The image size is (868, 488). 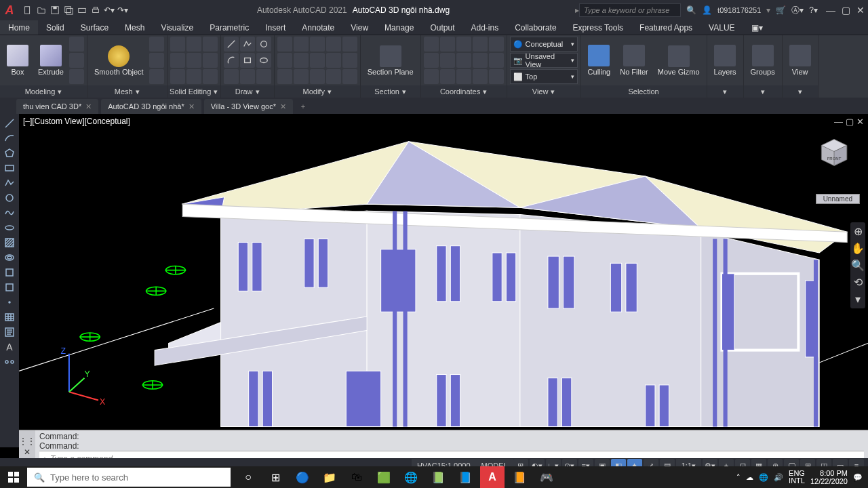 What do you see at coordinates (9, 228) in the screenshot?
I see `tool-ellipse-icon` at bounding box center [9, 228].